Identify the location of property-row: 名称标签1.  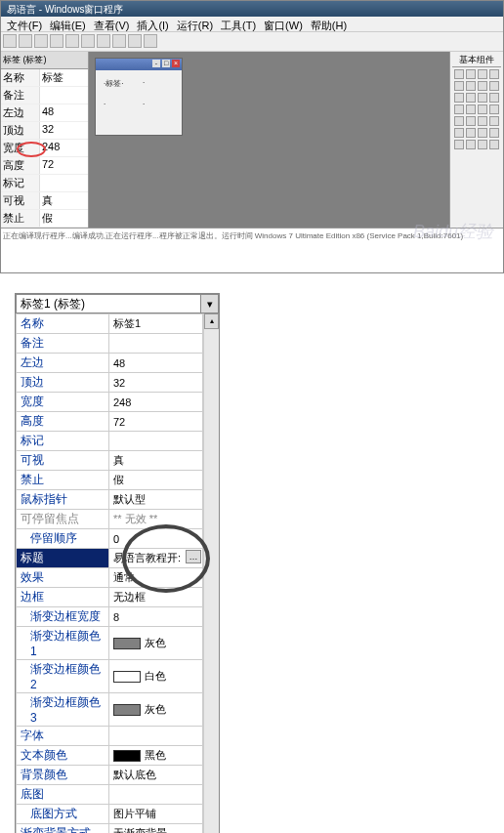
(109, 324).